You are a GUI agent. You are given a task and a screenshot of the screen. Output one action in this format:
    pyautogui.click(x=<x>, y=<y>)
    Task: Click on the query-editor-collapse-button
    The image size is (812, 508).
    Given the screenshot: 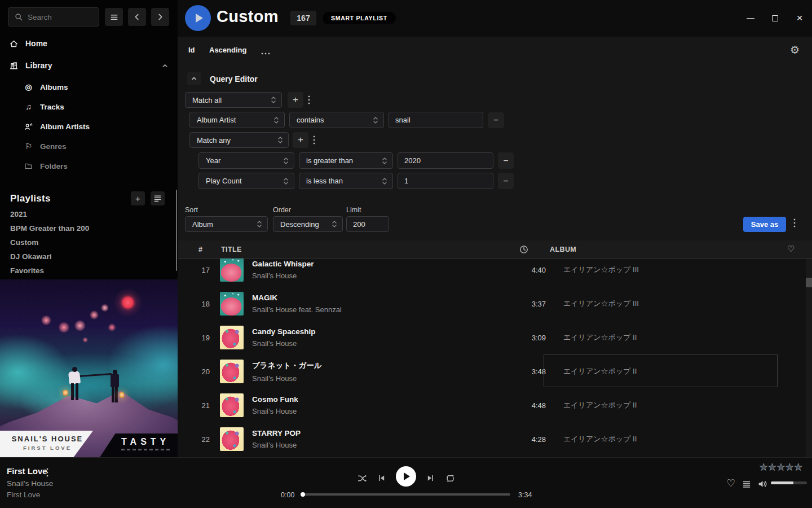 What is the action you would take?
    pyautogui.click(x=194, y=78)
    